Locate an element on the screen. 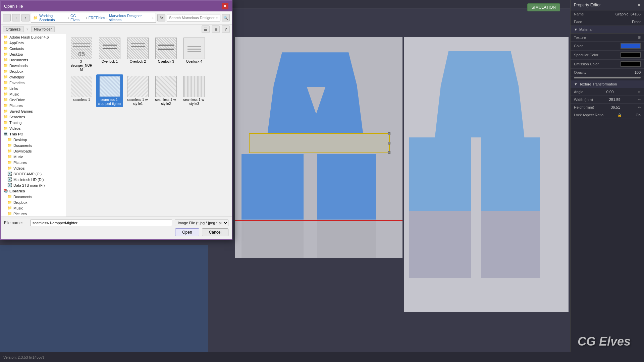  cancel-button: Cancel is located at coordinates (215, 232).